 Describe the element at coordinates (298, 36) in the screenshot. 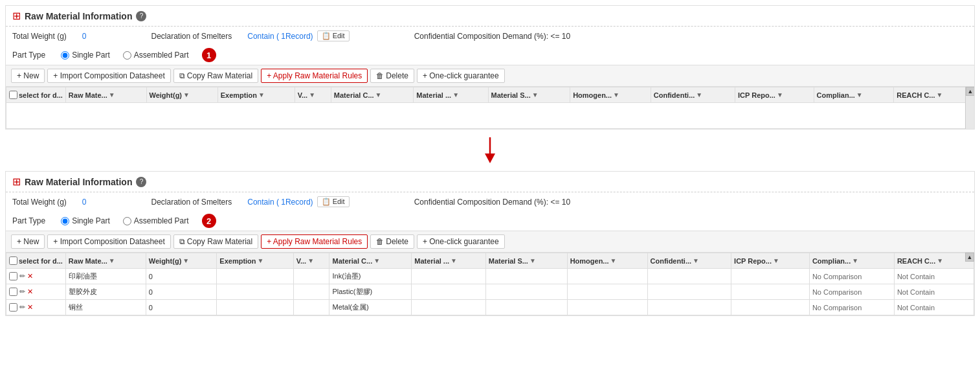

I see `declaration-group: Contain ( 1Record) 📋 Edit` at that location.